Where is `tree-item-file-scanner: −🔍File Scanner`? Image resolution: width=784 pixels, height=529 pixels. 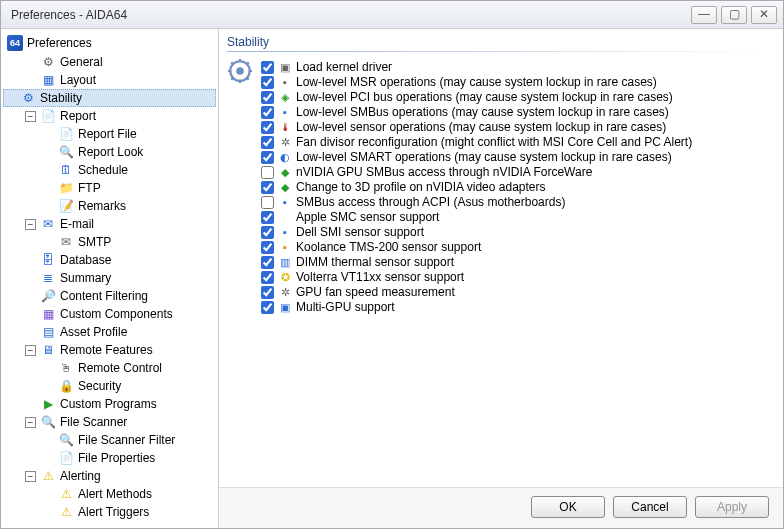 tree-item-file-scanner: −🔍File Scanner is located at coordinates (110, 422).